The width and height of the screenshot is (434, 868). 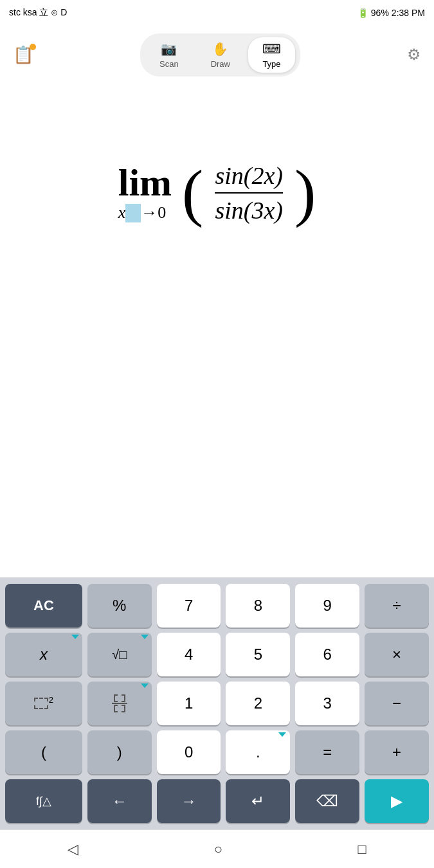 What do you see at coordinates (143, 213) in the screenshot?
I see `lim-subscript: x →0` at bounding box center [143, 213].